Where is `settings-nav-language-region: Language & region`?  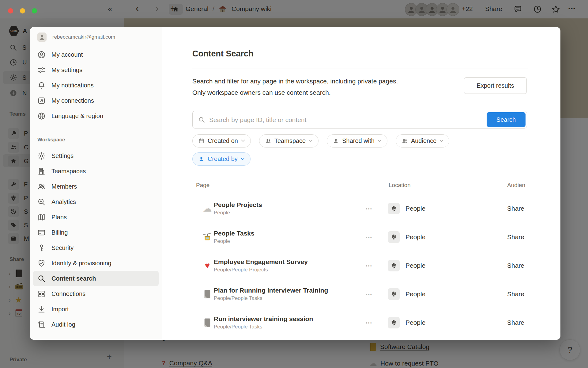 settings-nav-language-region: Language & region is located at coordinates (96, 116).